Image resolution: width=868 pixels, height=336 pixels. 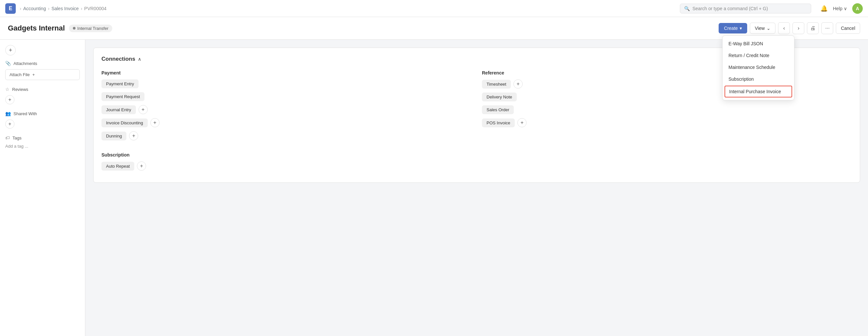 I want to click on tag-invoice-discounting: Invoice Discounting, so click(x=125, y=123).